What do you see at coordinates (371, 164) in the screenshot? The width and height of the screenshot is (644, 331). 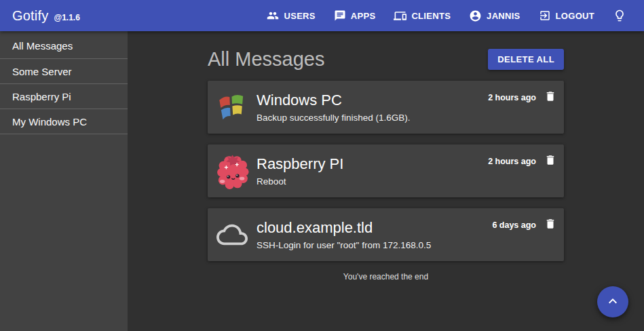 I see `message-title: Raspberry PI` at bounding box center [371, 164].